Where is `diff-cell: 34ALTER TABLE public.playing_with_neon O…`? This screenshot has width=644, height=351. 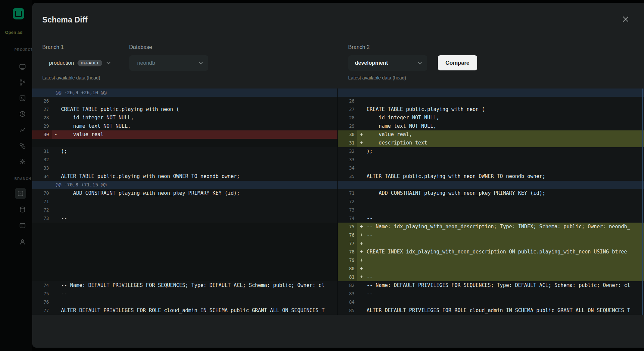
diff-cell: 34ALTER TABLE public.playing_with_neon O… is located at coordinates (185, 176).